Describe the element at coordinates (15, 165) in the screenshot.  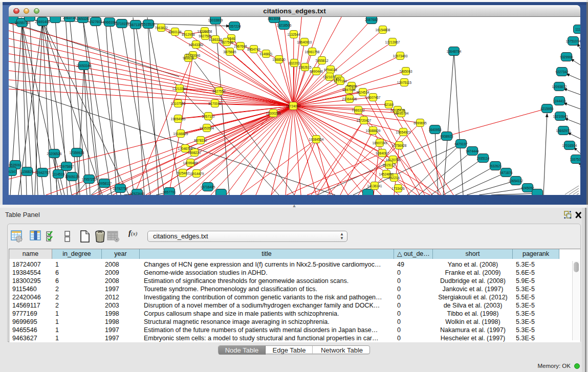
I see `svg-text: 8535061` at that location.